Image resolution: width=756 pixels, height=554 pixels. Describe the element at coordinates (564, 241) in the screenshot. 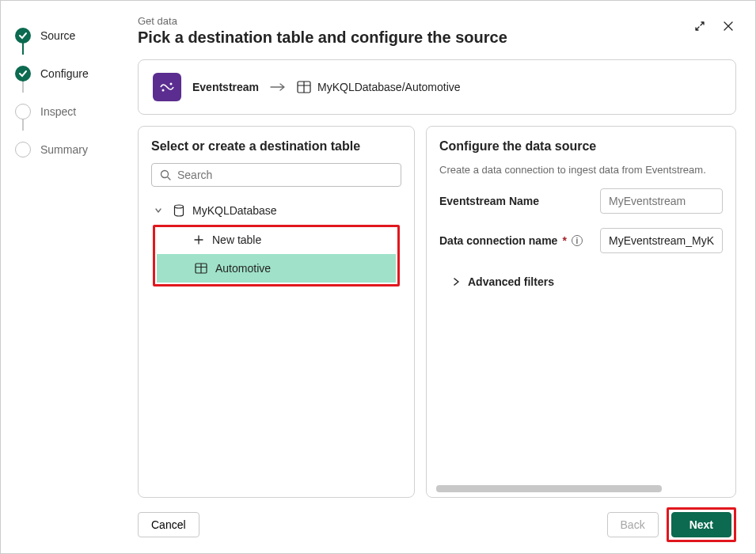

I see `required-asterisk: *` at that location.